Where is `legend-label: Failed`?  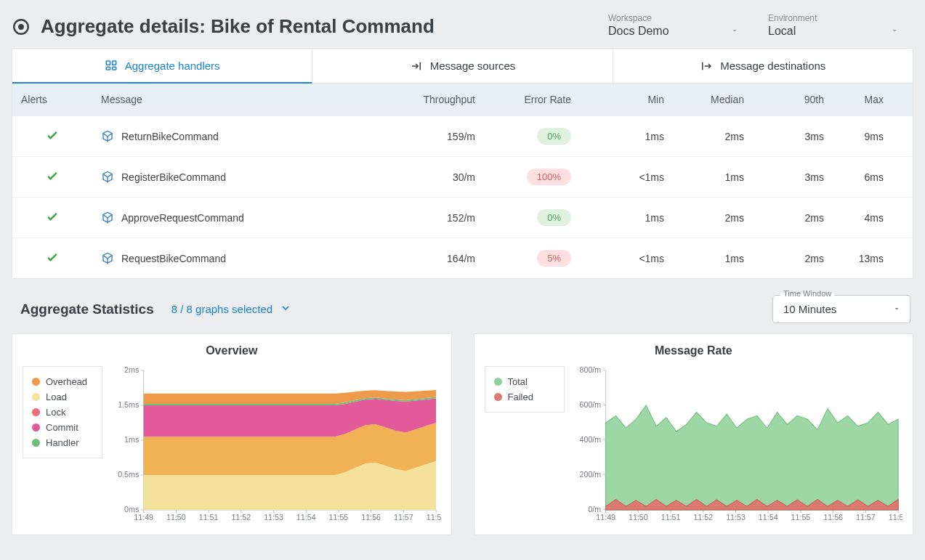
legend-label: Failed is located at coordinates (520, 397).